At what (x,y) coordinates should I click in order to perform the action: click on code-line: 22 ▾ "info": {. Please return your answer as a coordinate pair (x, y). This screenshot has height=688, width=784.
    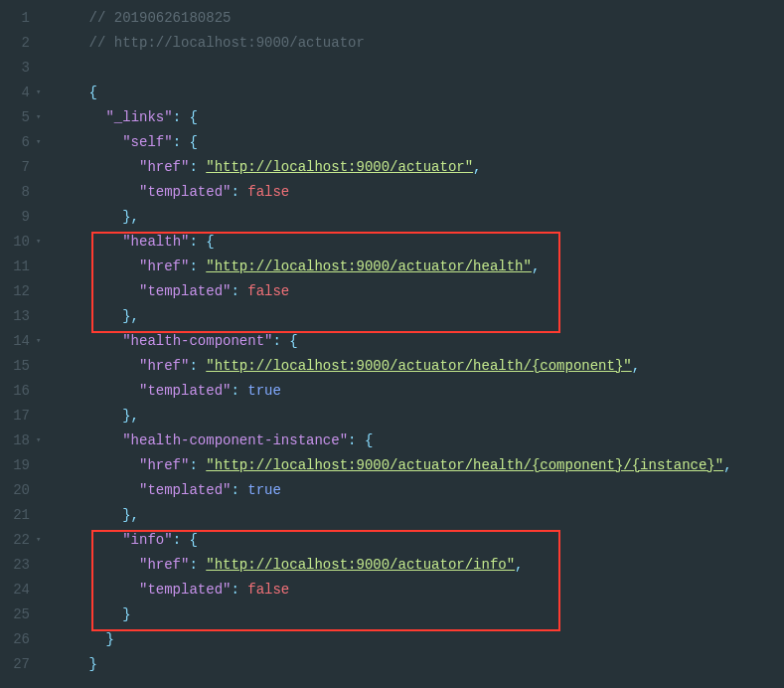
    Looking at the image, I should click on (392, 541).